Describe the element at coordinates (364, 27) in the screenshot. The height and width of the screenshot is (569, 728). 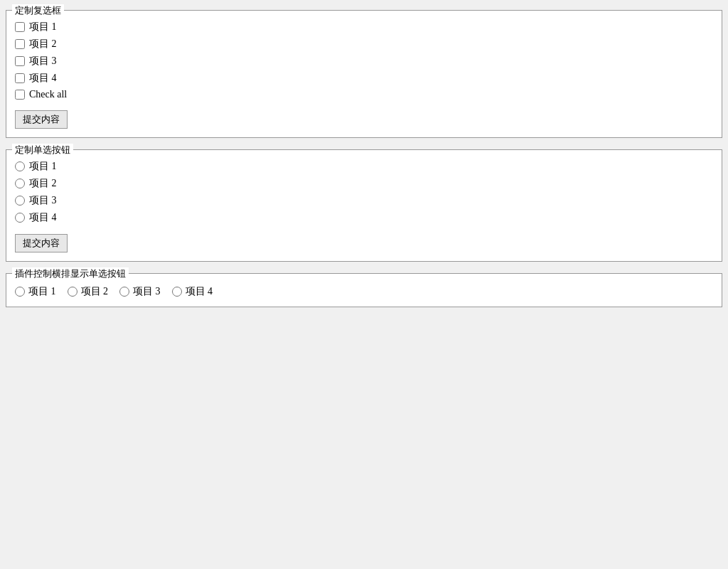
I see `checkbox-item-1: 项目 1` at that location.